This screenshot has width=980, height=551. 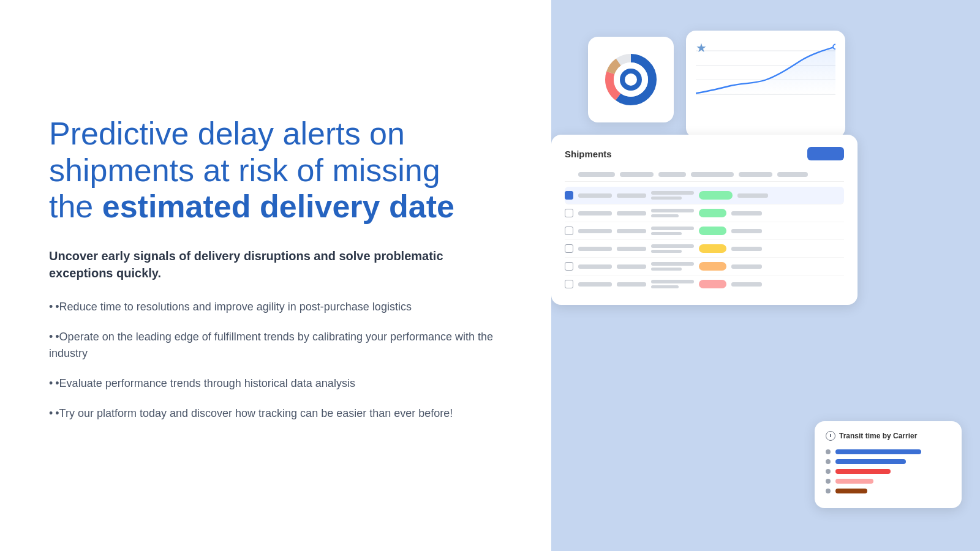 I want to click on table-header, so click(x=704, y=175).